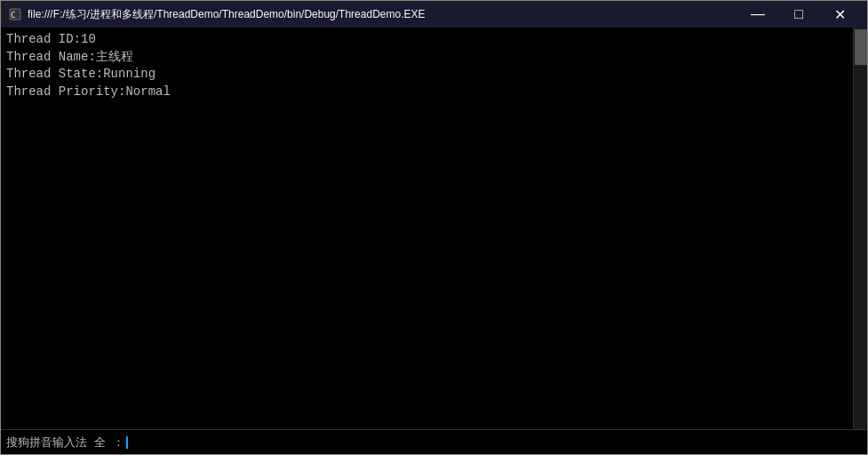 The image size is (868, 455). What do you see at coordinates (434, 75) in the screenshot?
I see `console-line: Thread State:Running` at bounding box center [434, 75].